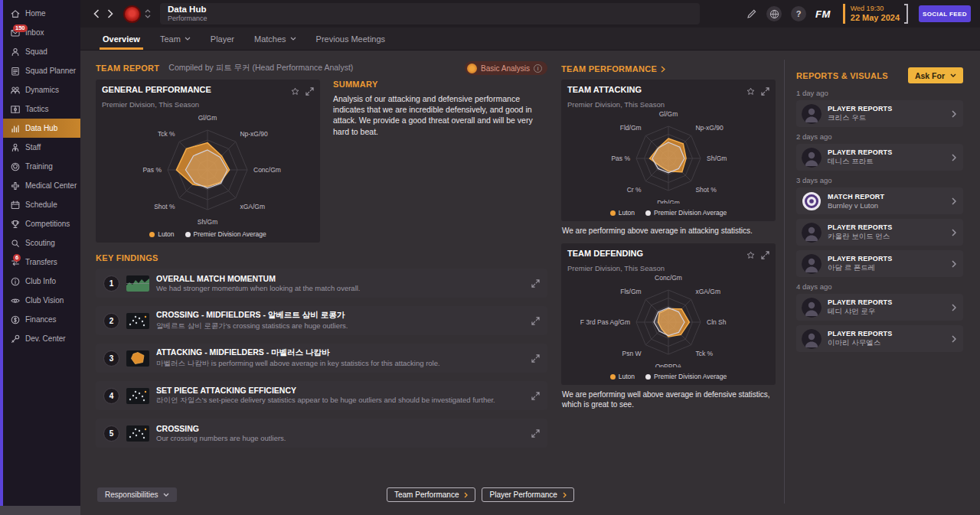 This screenshot has width=980, height=515. What do you see at coordinates (528, 494) in the screenshot?
I see `player-performance-button: Player Performance` at bounding box center [528, 494].